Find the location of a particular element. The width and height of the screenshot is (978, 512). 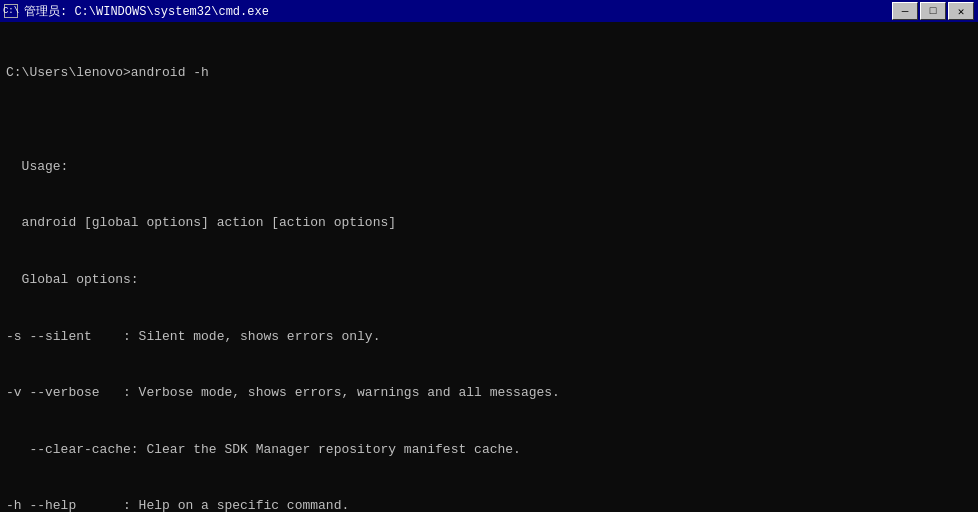

console-line-4: -s --silent : Silent mode, shows errors … is located at coordinates (489, 338).